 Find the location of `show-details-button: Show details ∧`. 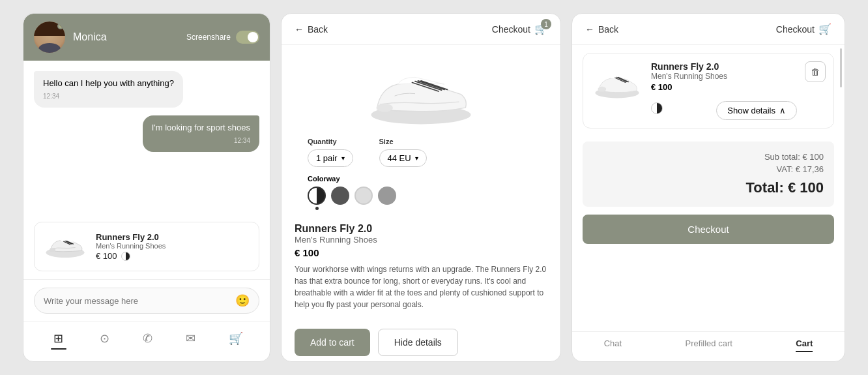

show-details-button: Show details ∧ is located at coordinates (757, 111).